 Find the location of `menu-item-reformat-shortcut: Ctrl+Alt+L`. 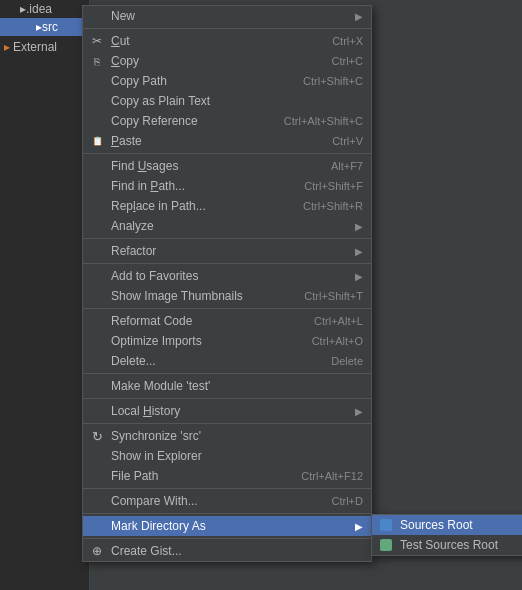

menu-item-reformat-shortcut: Ctrl+Alt+L is located at coordinates (338, 321).